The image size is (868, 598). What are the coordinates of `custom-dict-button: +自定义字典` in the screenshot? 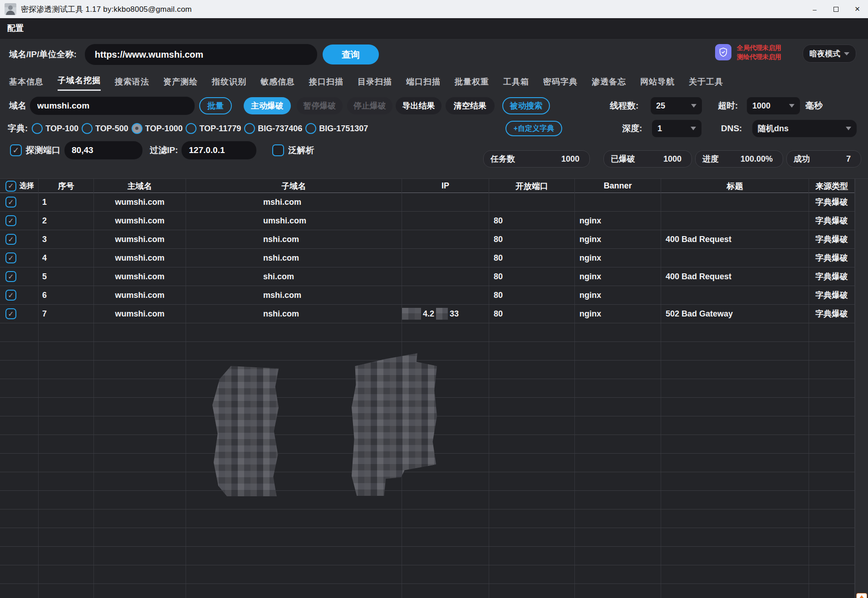 It's located at (534, 128).